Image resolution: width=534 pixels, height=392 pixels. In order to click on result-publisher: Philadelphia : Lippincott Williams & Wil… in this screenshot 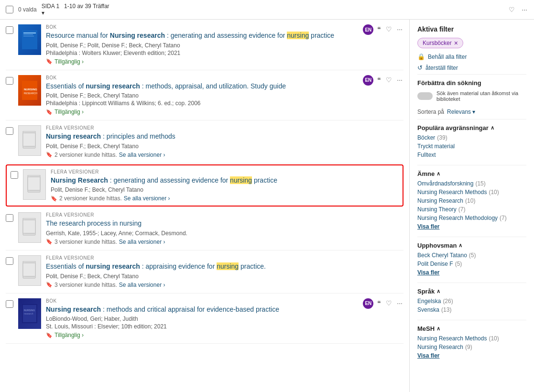, I will do `click(202, 103)`.